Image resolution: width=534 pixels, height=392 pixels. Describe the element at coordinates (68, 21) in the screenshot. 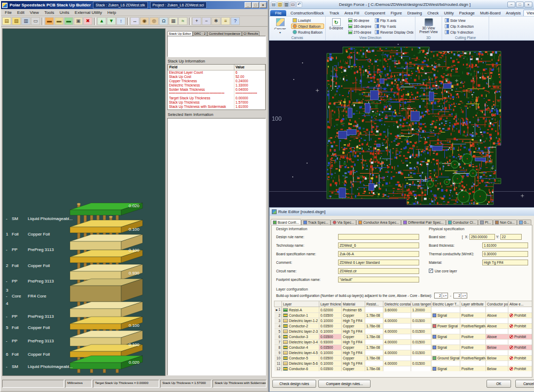

I see `add-soldermask-layer-icon: ▬` at that location.